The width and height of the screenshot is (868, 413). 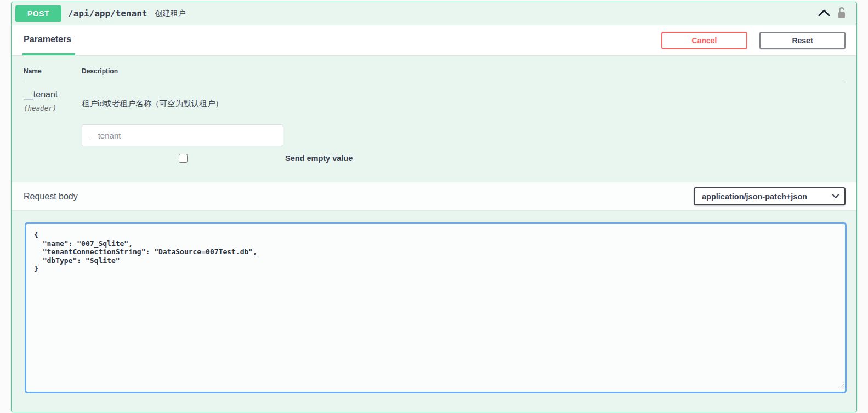 I want to click on resize-handle-icon, so click(x=841, y=386).